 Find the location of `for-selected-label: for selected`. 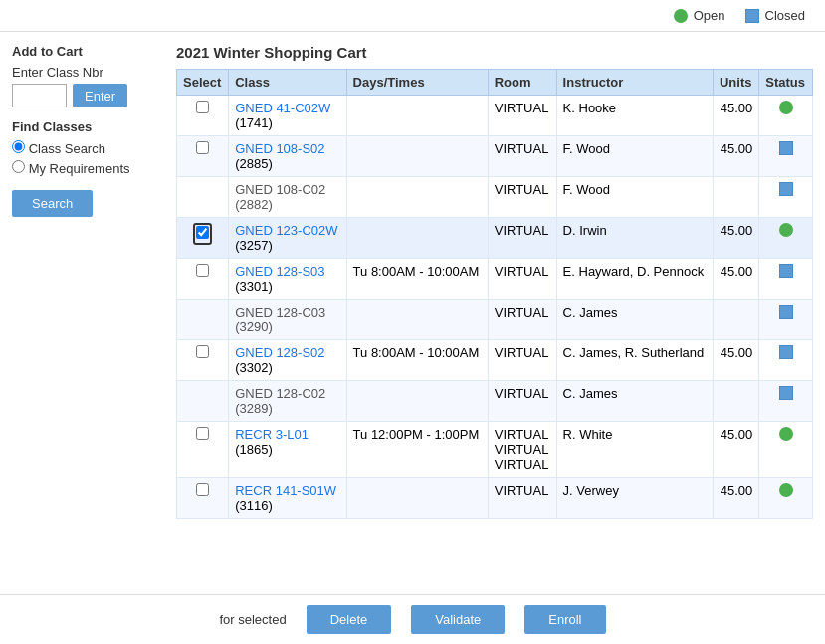

for-selected-label: for selected is located at coordinates (253, 619).